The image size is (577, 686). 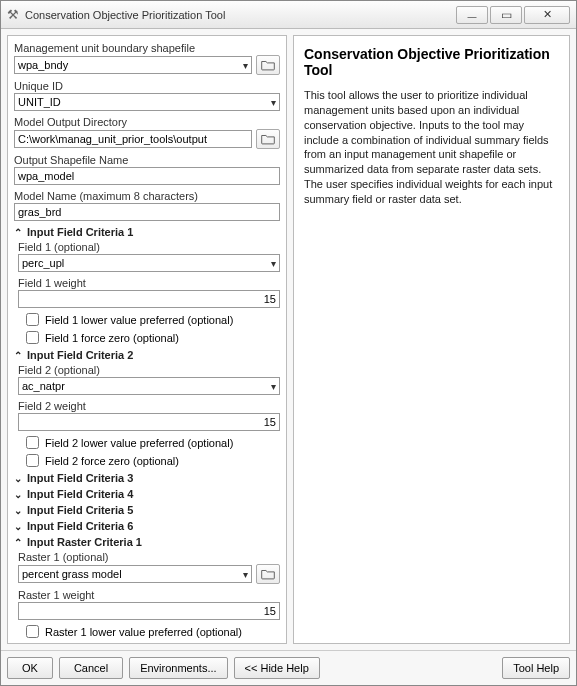 What do you see at coordinates (472, 15) in the screenshot?
I see `minimize-button` at bounding box center [472, 15].